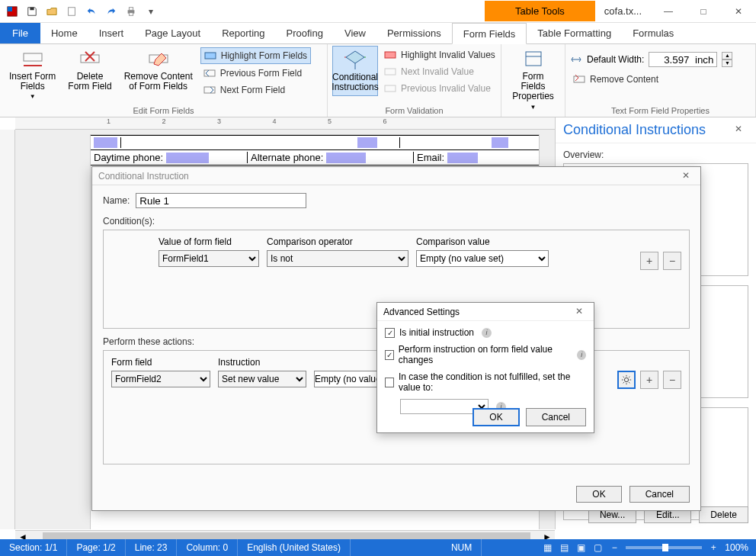 This screenshot has width=756, height=556. Describe the element at coordinates (111, 11) in the screenshot. I see `redo-icon` at that location.